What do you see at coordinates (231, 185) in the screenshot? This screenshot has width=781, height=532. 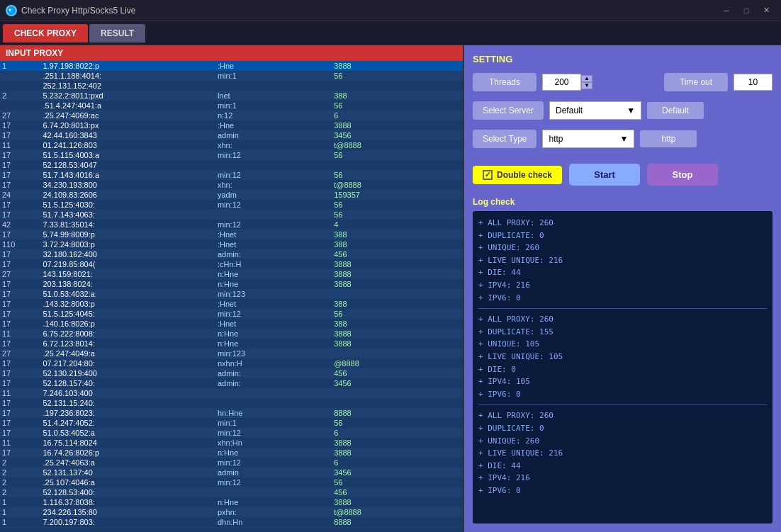 I see `table-row: 17 34.230.193:800 xhn: t@8888` at bounding box center [231, 185].